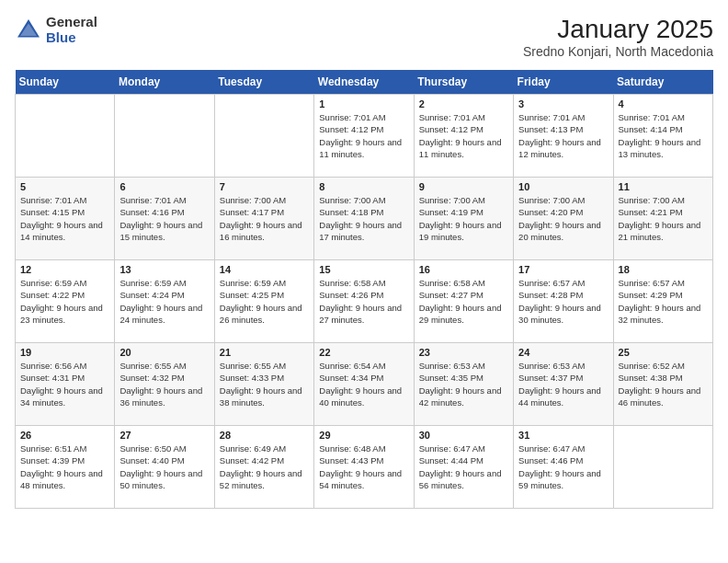 This screenshot has width=728, height=563. What do you see at coordinates (463, 219) in the screenshot?
I see `day-info: Sunrise: 7:00 AMSunset: 4:19 PMDaylight:…` at bounding box center [463, 219].